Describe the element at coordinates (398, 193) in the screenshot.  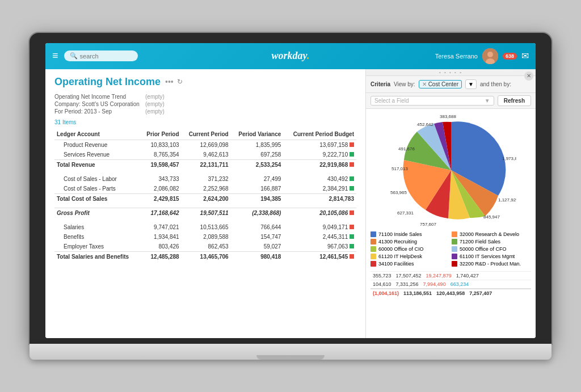
I see `svg-text: 563,965` at that location.